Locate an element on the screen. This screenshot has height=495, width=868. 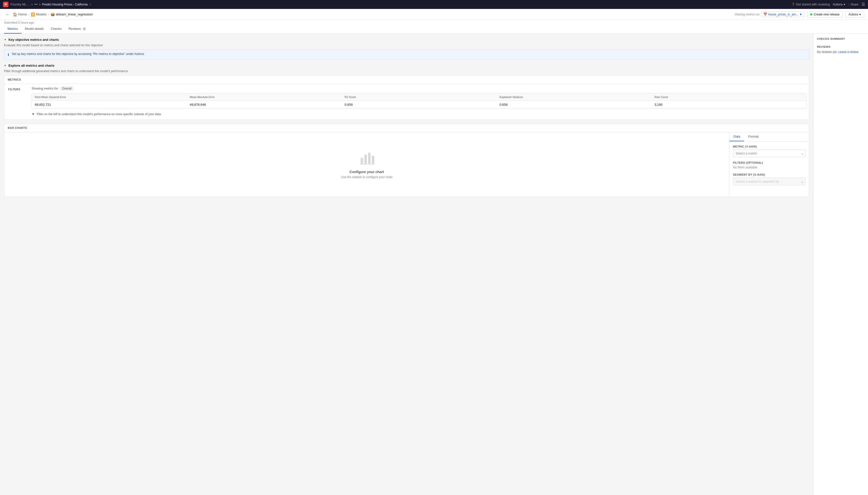
metric-y-axis-select: Select a metric is located at coordinates (769, 153).